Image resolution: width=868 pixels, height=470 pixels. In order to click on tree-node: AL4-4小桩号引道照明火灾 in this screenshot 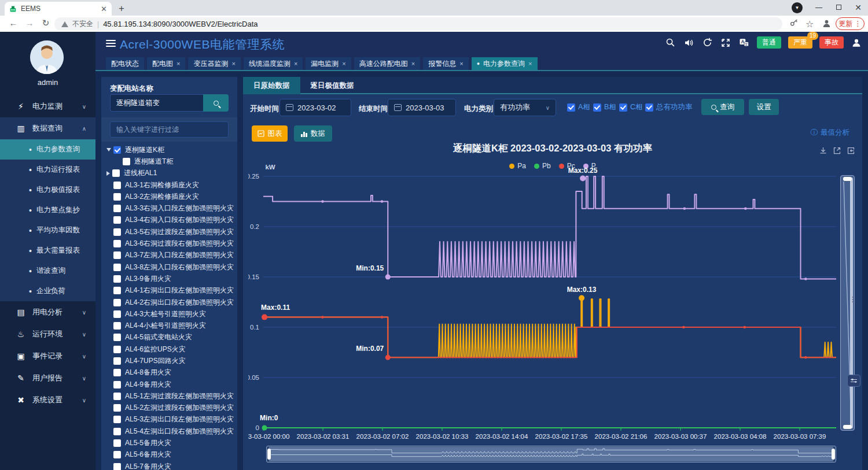, I will do `click(169, 325)`.